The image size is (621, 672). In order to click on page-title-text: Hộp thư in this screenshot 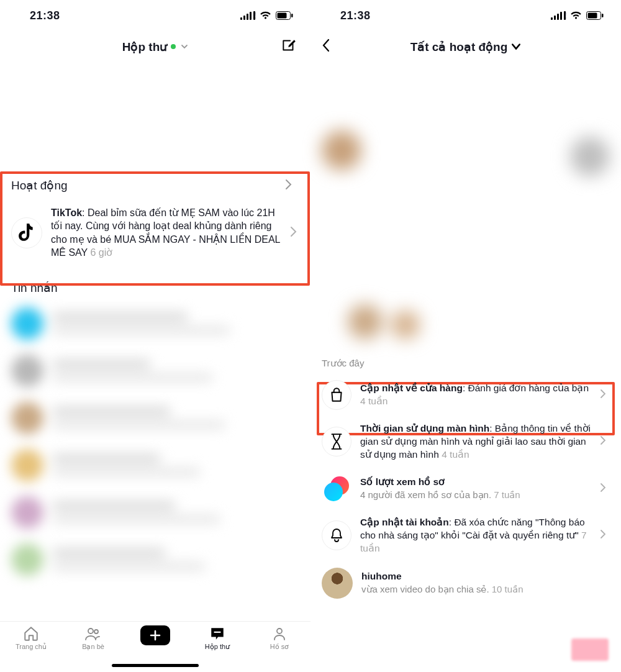, I will do `click(145, 47)`.